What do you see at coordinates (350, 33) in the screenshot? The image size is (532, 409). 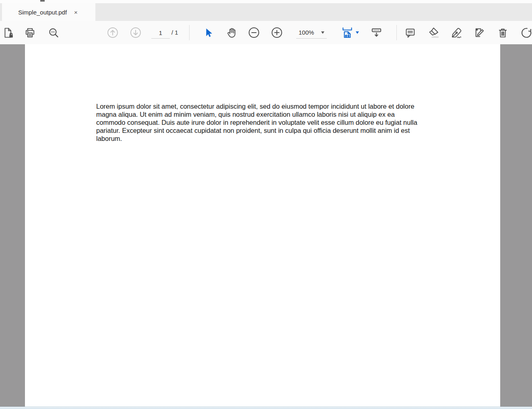 I see `fit-width-button` at bounding box center [350, 33].